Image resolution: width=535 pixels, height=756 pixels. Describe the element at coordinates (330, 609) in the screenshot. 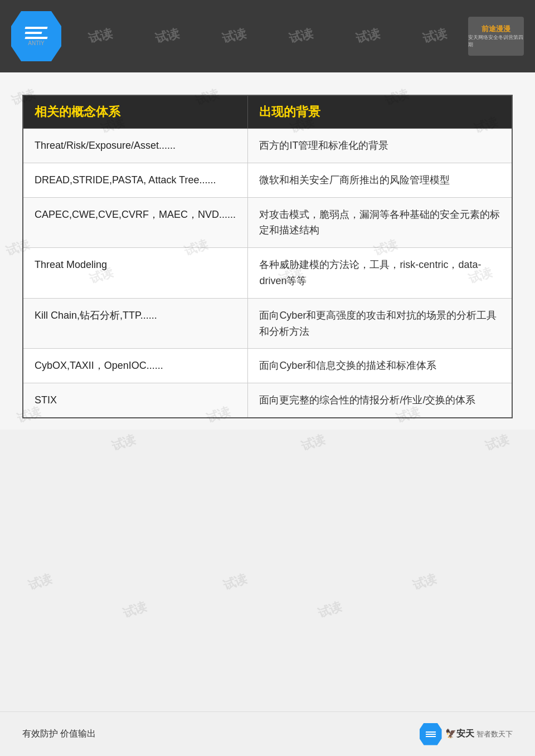

I see `bwm-22: 试读` at that location.